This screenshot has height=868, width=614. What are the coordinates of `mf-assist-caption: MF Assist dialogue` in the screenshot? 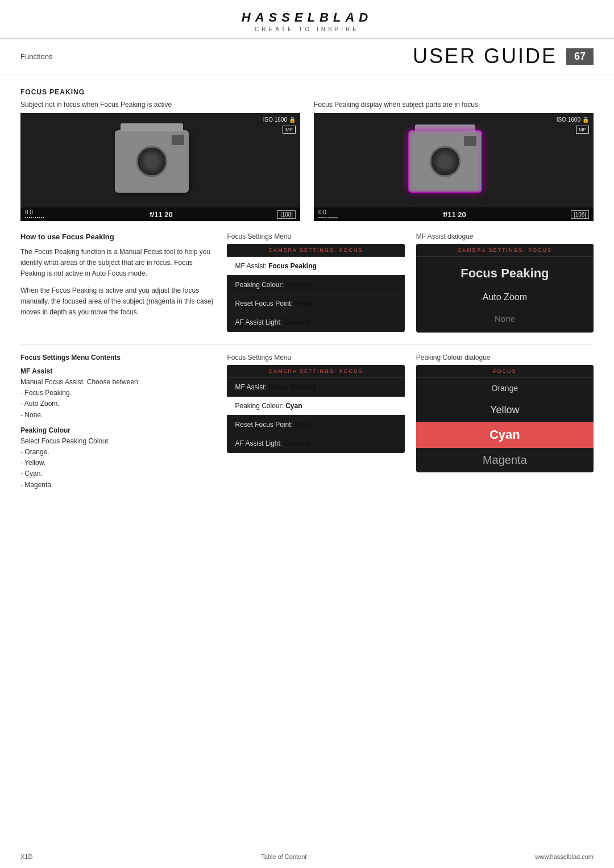 It's located at (505, 236).